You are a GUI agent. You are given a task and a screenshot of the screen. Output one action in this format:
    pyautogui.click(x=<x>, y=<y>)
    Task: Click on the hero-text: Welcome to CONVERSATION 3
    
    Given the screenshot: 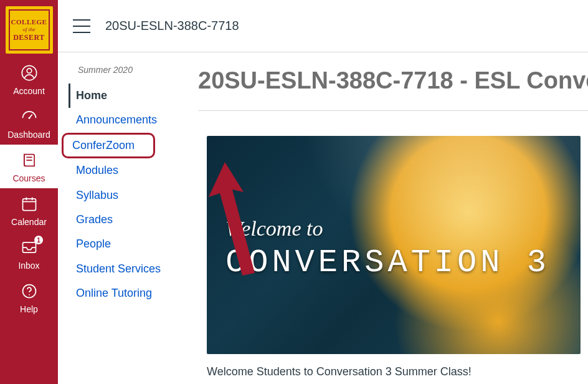 What is the action you would take?
    pyautogui.click(x=387, y=249)
    